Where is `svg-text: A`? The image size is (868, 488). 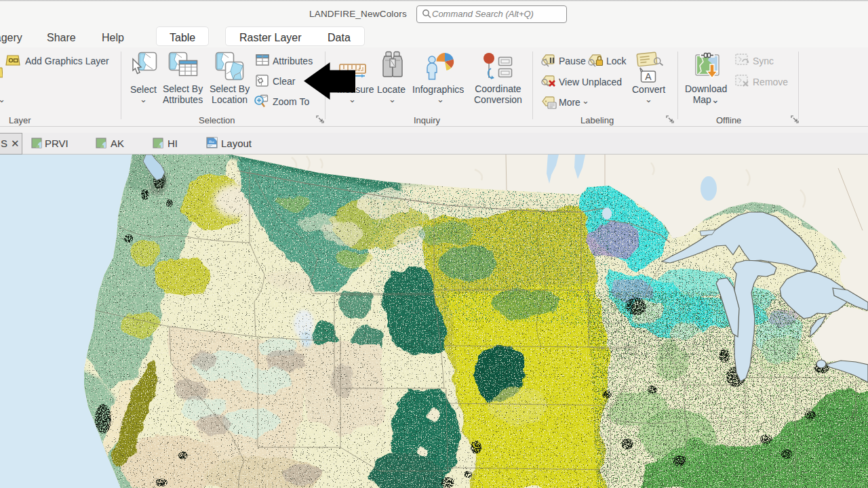
svg-text: A is located at coordinates (648, 77).